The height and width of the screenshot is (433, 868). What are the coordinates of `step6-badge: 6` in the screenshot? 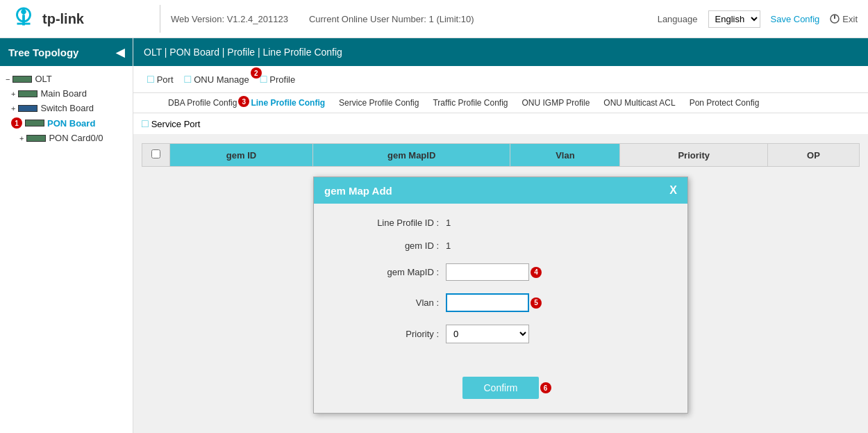 It's located at (546, 388).